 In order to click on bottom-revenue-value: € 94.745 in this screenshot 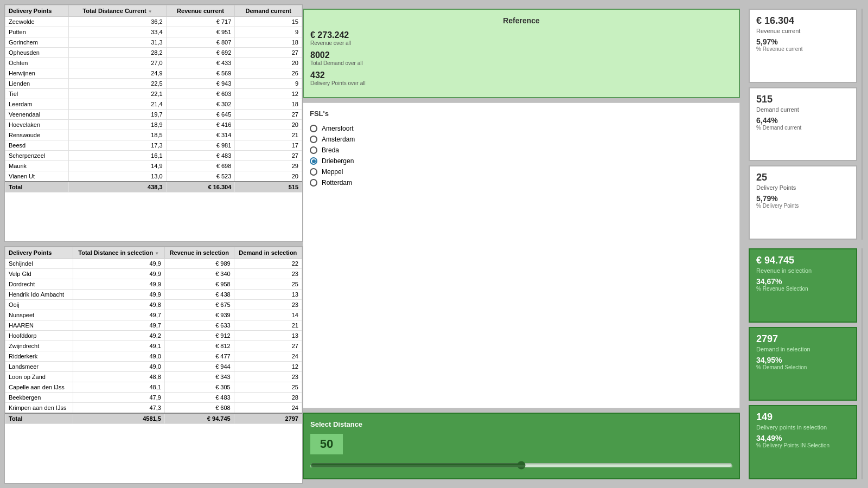, I will do `click(803, 260)`.